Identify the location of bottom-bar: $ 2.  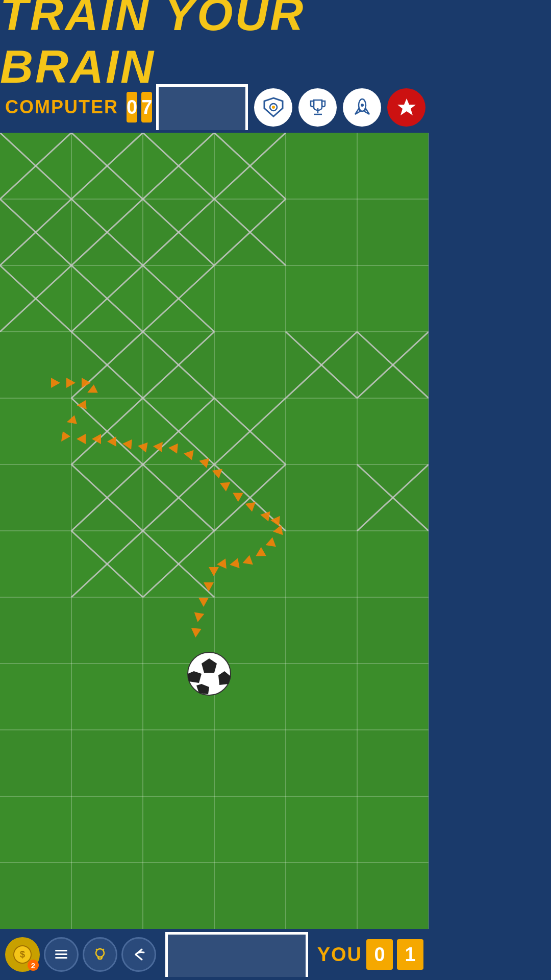
(214, 954).